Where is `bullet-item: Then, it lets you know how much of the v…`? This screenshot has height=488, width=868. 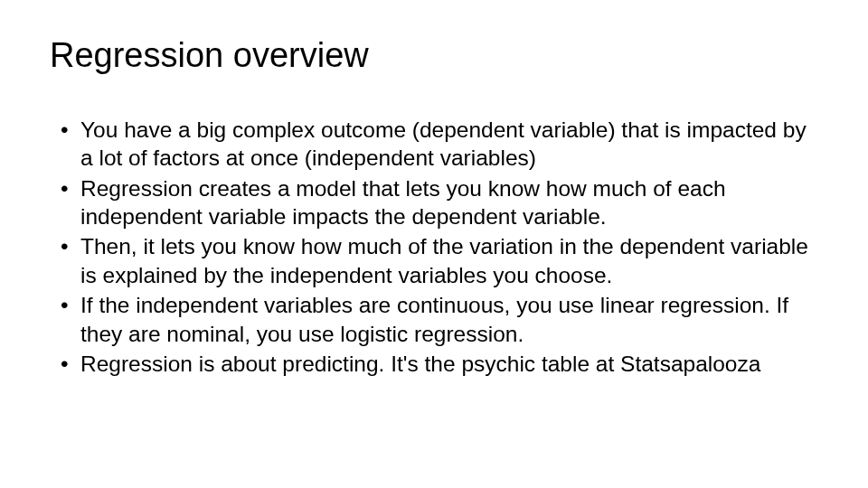
bullet-item: Then, it lets you know how much of the v… is located at coordinates (439, 260).